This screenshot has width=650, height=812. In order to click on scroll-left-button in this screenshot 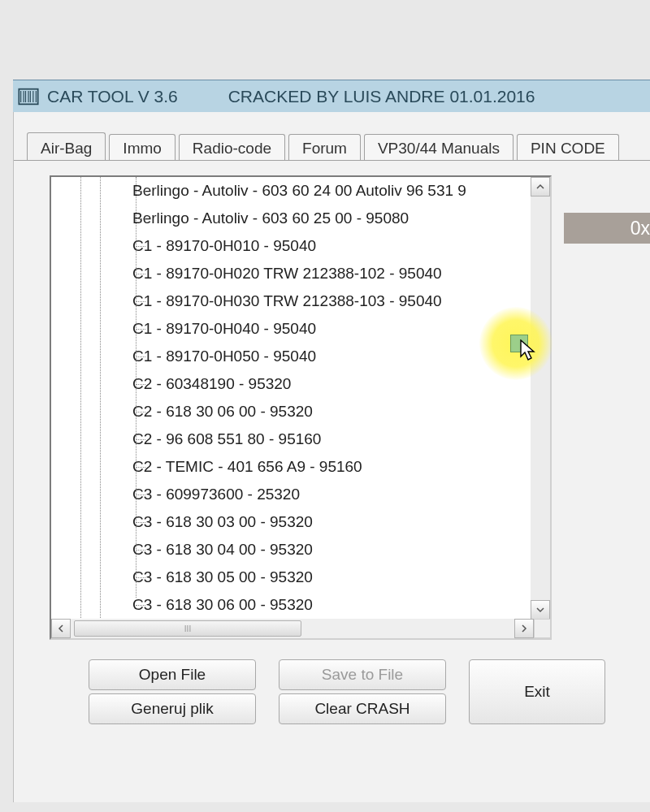, I will do `click(61, 628)`.